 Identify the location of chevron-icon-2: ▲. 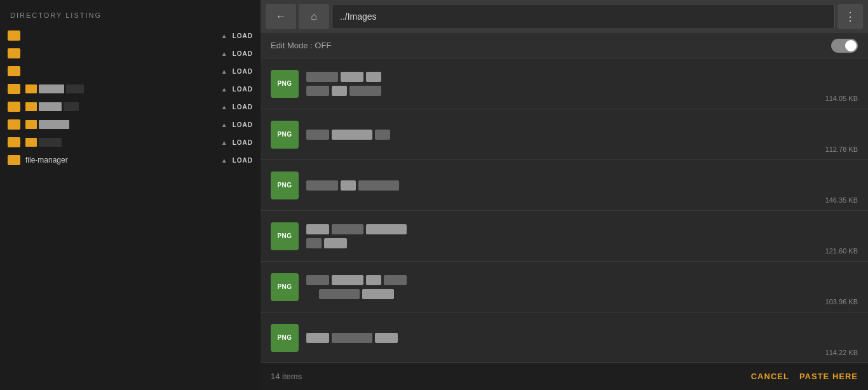
(224, 53).